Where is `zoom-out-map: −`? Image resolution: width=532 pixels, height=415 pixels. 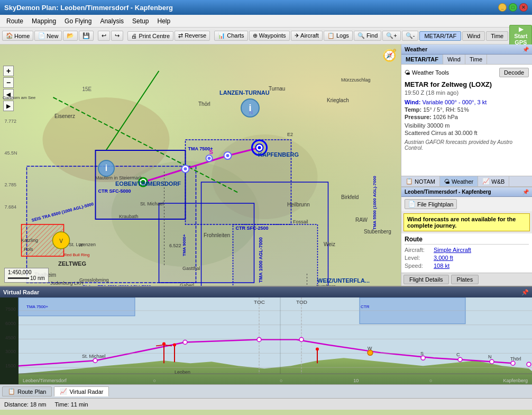 zoom-out-map: − is located at coordinates (8, 83).